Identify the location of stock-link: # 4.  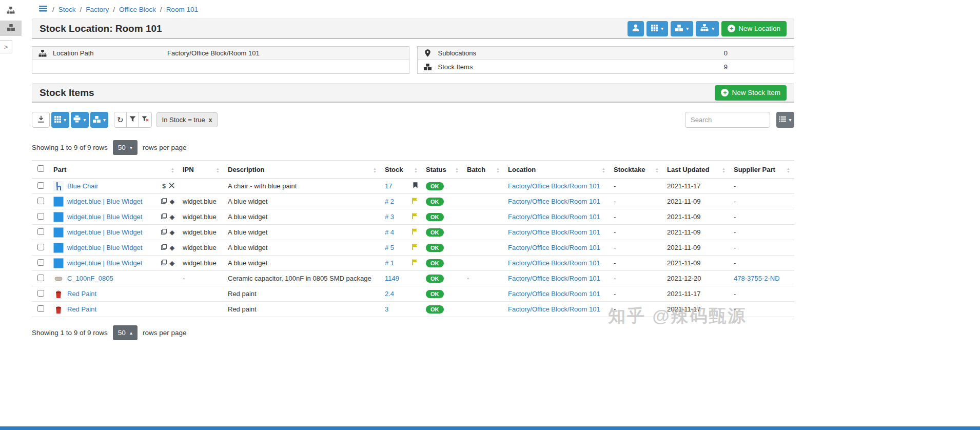
(389, 232).